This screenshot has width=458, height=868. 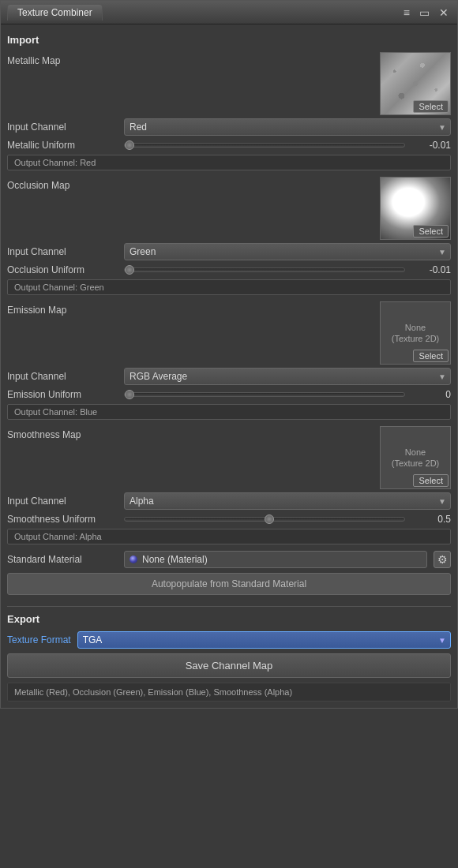 I want to click on metallic-uniform-row: Metallic Uniform -0.01, so click(x=229, y=145).